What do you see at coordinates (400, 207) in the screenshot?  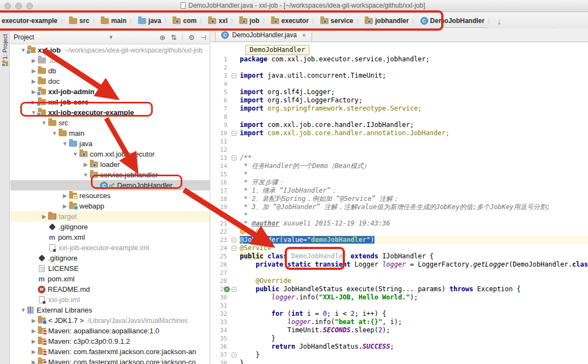 I see `code-line-19: 19 * 3、加 “@JobHander” 注解，注解value值为新增任务生成…` at bounding box center [400, 207].